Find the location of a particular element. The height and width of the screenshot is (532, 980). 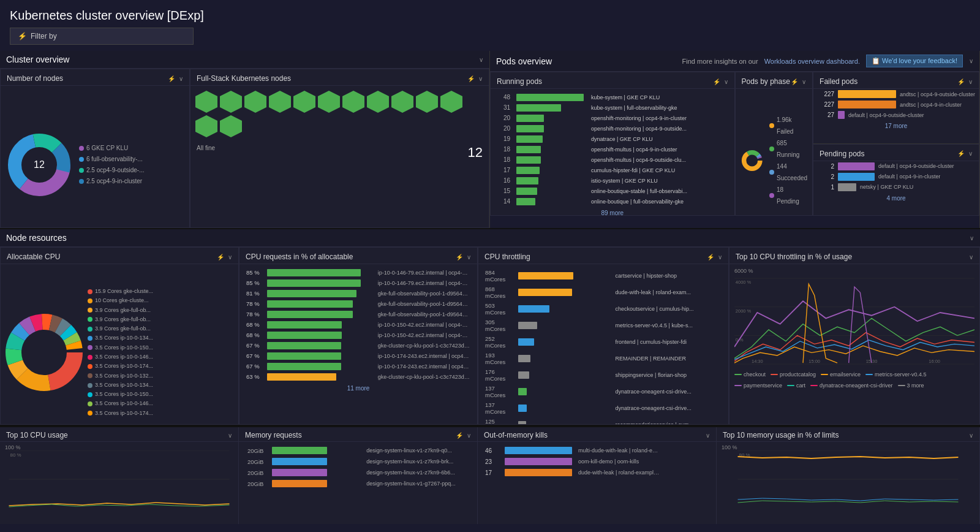

node-resources-chevron: ∨ is located at coordinates (971, 238).